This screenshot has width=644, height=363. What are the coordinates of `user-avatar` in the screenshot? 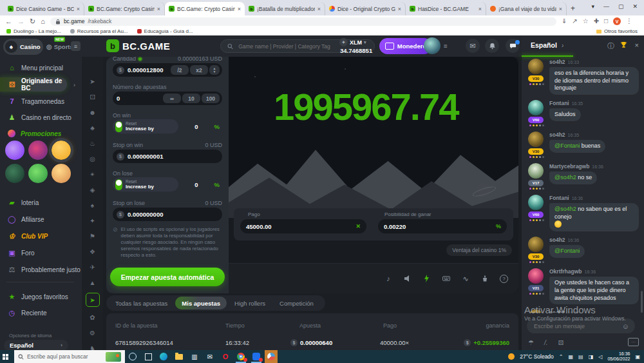 It's located at (432, 46).